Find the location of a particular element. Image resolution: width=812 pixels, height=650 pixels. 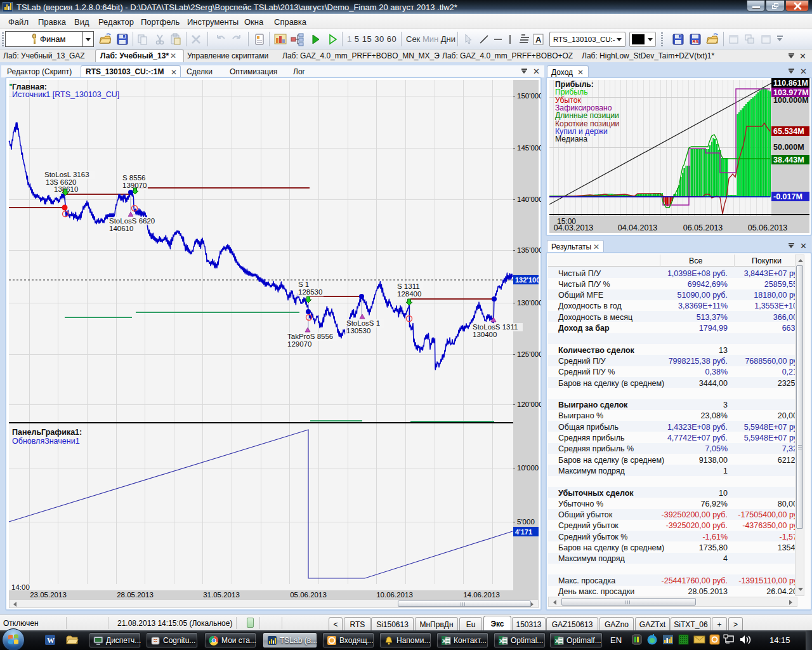

svg-text: 130400 is located at coordinates (485, 335).